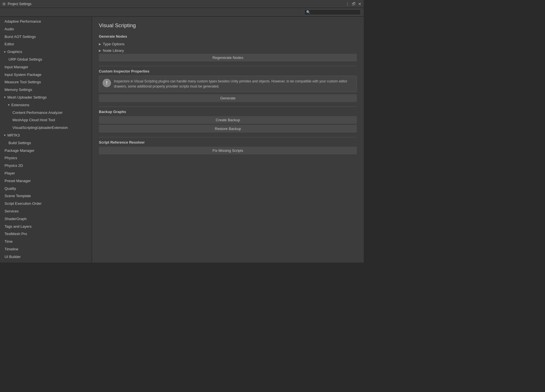  What do you see at coordinates (46, 97) in the screenshot?
I see `sidebar-item-mesh-uploader: ▼Mesh Uploader Settings` at bounding box center [46, 97].